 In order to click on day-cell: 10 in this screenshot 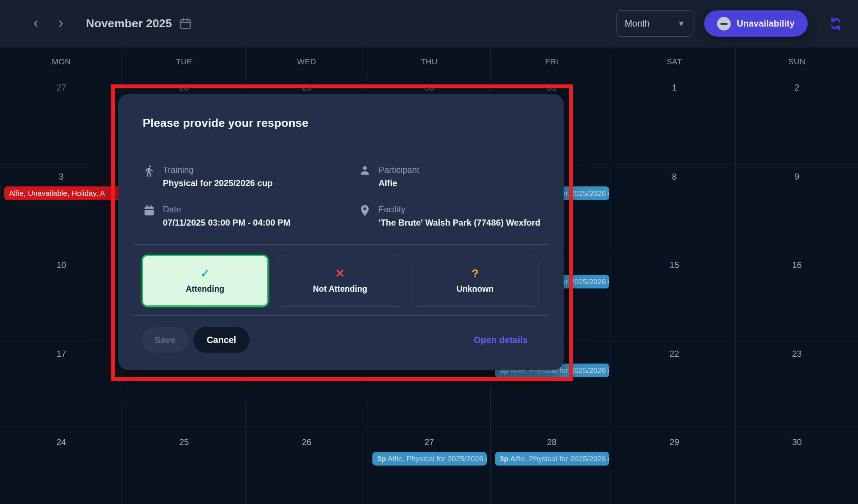, I will do `click(61, 297)`.